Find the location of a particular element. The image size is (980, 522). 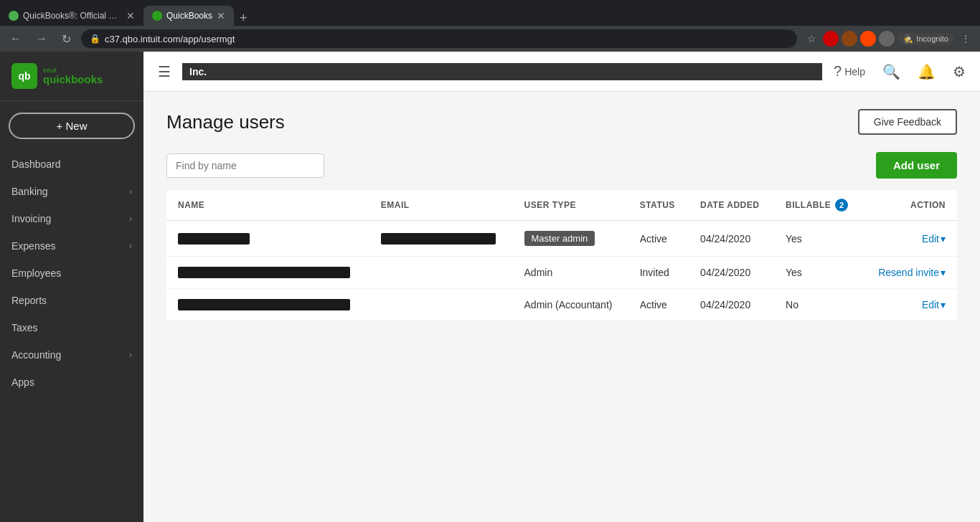

row3-action: Edit ▾ is located at coordinates (910, 305).